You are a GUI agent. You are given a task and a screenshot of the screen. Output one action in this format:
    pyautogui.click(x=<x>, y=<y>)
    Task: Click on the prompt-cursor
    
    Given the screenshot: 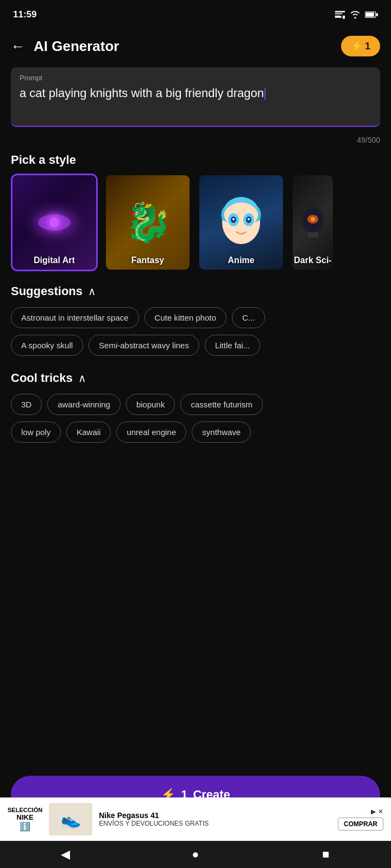 What is the action you would take?
    pyautogui.click(x=265, y=94)
    